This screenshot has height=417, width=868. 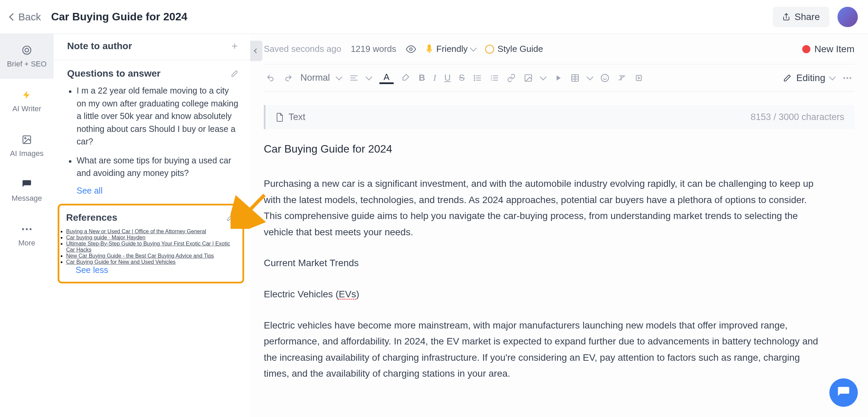 What do you see at coordinates (545, 263) in the screenshot?
I see `doc-subheading: Current Market Trends` at bounding box center [545, 263].